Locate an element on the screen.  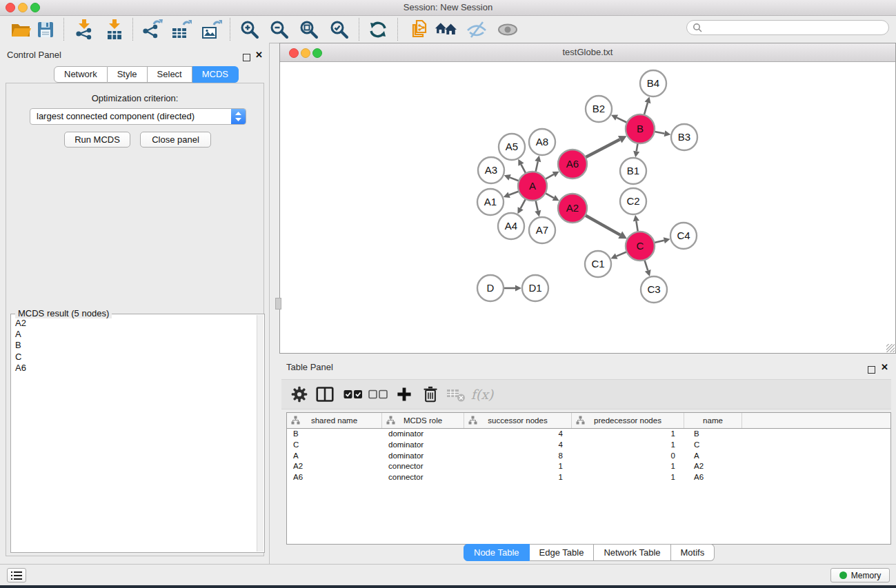
export-network-icon is located at coordinates (152, 30).